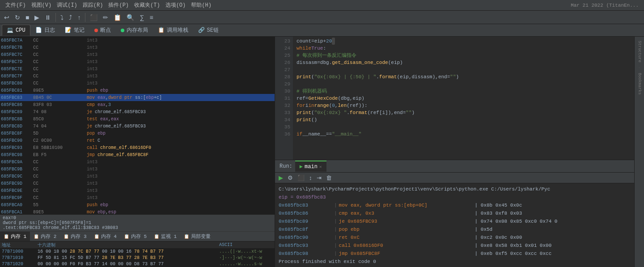 Image resolution: width=644 pixels, height=267 pixels. I want to click on disasm-addr: 685FBC9E, so click(17, 191).